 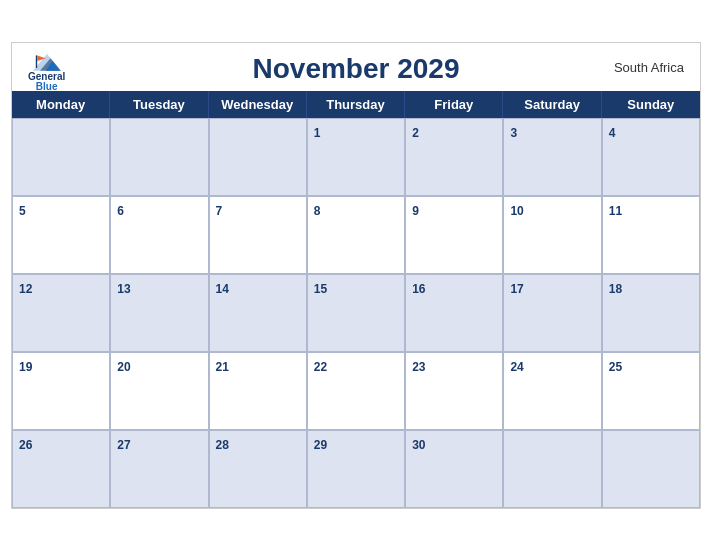 I want to click on logo-blue-text: Blue, so click(x=47, y=87).